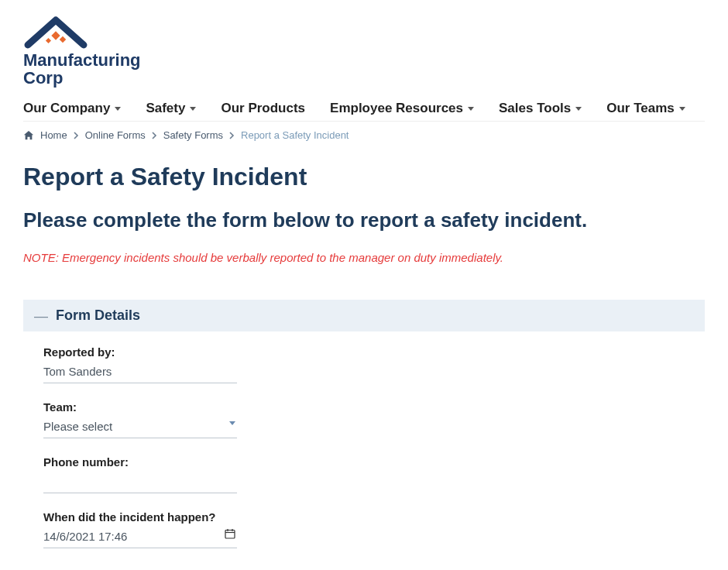 This screenshot has width=728, height=570. Describe the element at coordinates (140, 537) in the screenshot. I see `input-incident-when` at that location.